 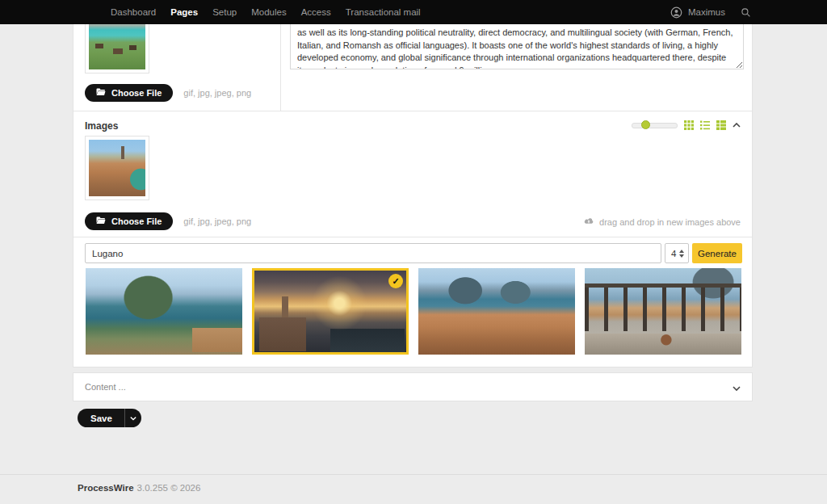 I want to click on footer-version: 3.0.255 © 2026, so click(x=170, y=488).